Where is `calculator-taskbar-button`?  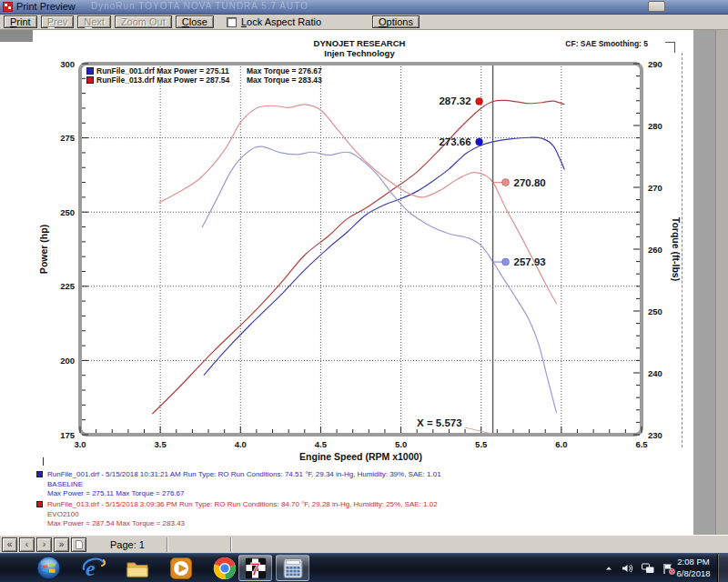 calculator-taskbar-button is located at coordinates (293, 567).